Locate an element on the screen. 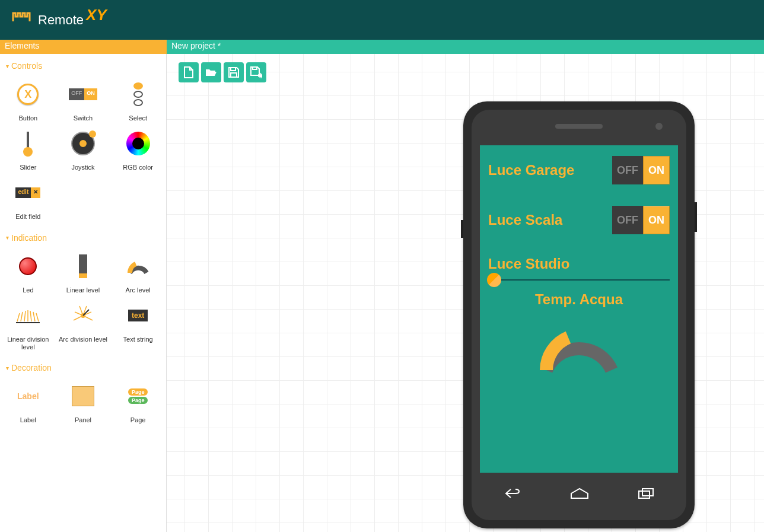 The image size is (764, 532). palette-label: Label Label is located at coordinates (28, 402).